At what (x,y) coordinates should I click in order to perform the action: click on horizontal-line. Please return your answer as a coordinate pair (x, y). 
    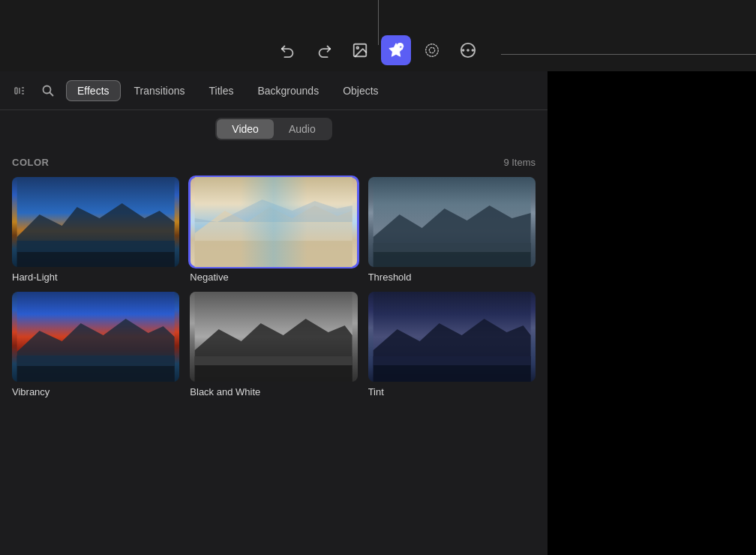
    Looking at the image, I should click on (628, 54).